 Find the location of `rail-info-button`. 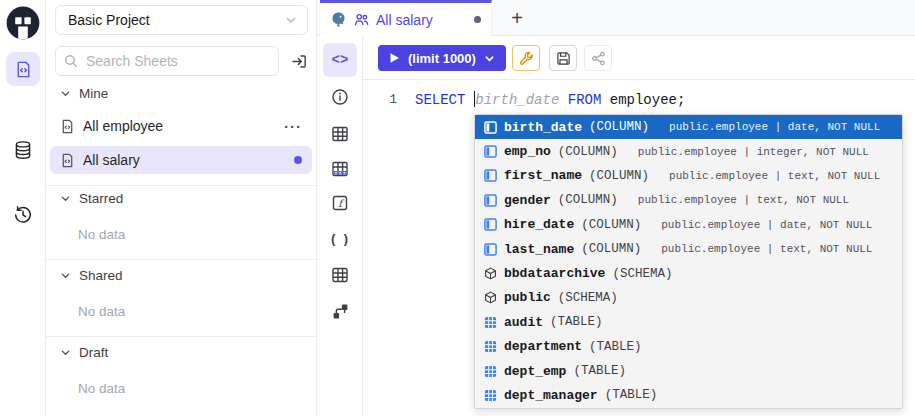

rail-info-button is located at coordinates (340, 97).